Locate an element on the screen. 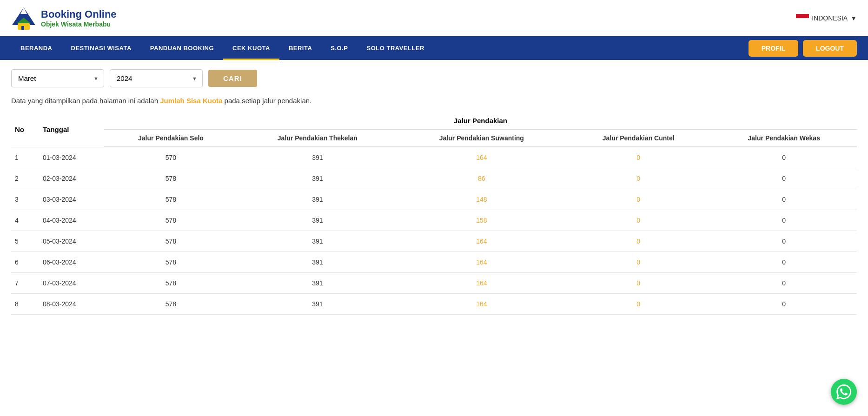 This screenshot has width=868, height=416. table-row: 7 07-03-2024 578 391 164 0 0 is located at coordinates (434, 284).